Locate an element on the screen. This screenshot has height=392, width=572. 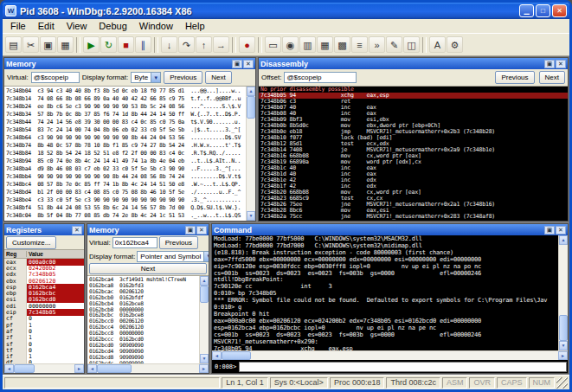
open-source-file-icon: ▤ is located at coordinates (14, 45).